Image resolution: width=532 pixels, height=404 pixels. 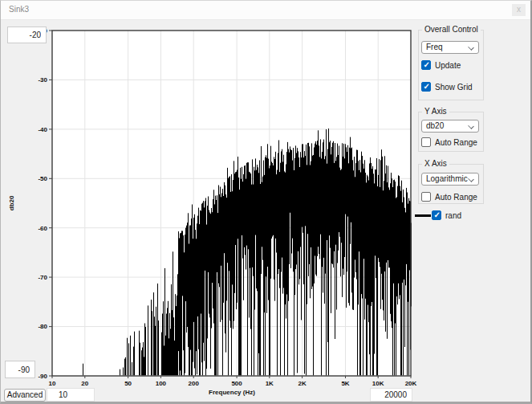 What do you see at coordinates (43, 278) in the screenshot?
I see `y-tick-label: -70` at bounding box center [43, 278].